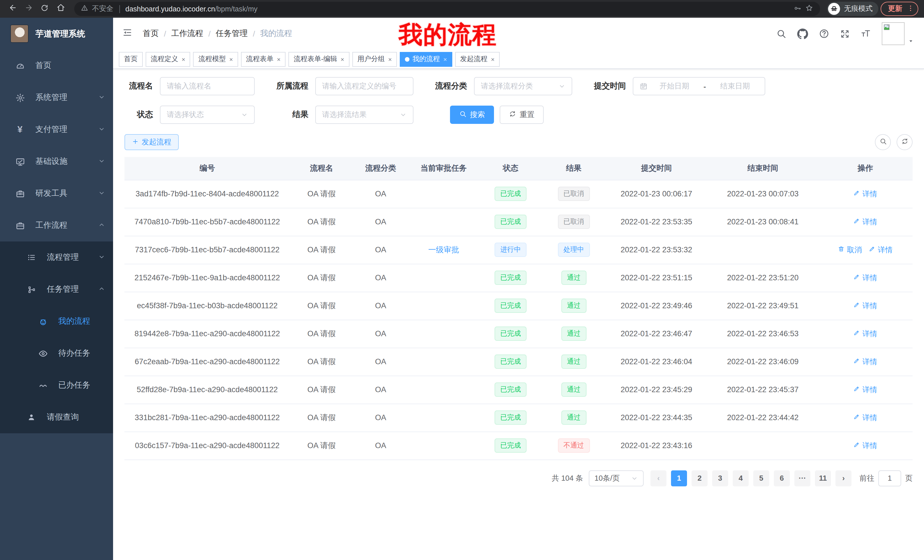 Image resolution: width=924 pixels, height=560 pixels. I want to click on sidebar-item-payment-mgmt: ¥支付管理, so click(57, 130).